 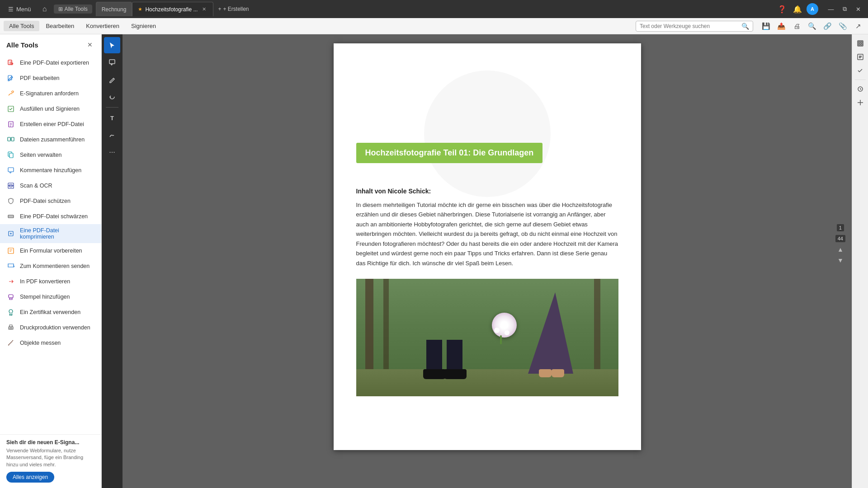 What do you see at coordinates (73, 9) in the screenshot?
I see `all-tools-tab: ⊞ Alle Tools` at bounding box center [73, 9].